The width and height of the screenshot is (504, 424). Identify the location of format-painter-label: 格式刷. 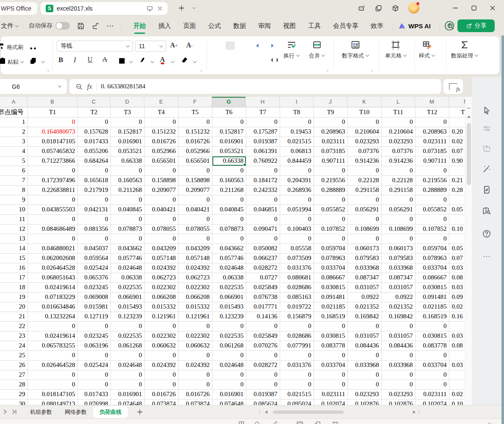
(15, 47).